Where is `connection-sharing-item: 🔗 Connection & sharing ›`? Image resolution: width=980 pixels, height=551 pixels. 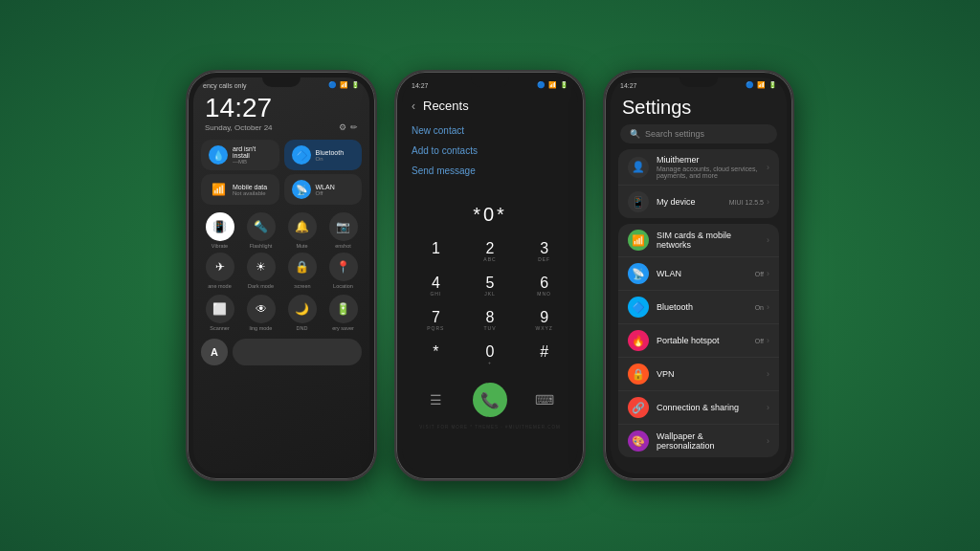 connection-sharing-item: 🔗 Connection & sharing › is located at coordinates (699, 408).